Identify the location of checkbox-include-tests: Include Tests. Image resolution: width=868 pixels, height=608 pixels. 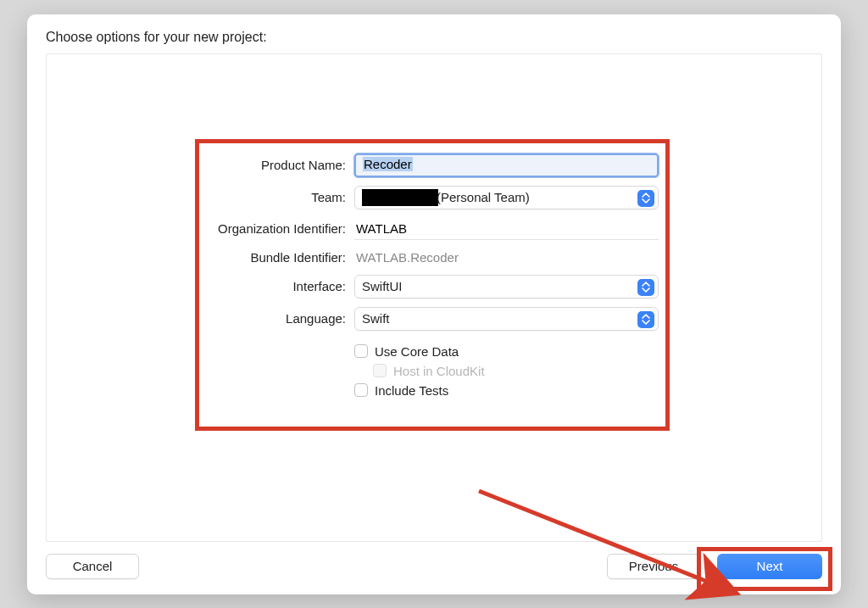
(507, 390).